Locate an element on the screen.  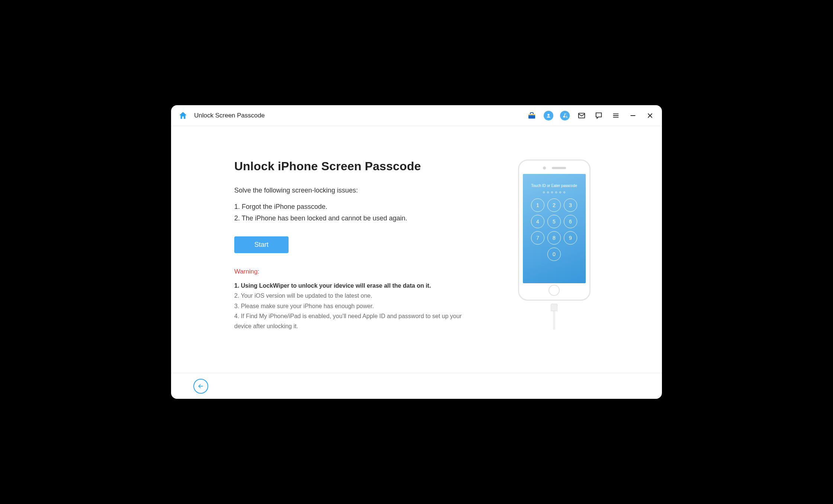
window-title: Unlock Screen Passcode is located at coordinates (358, 116).